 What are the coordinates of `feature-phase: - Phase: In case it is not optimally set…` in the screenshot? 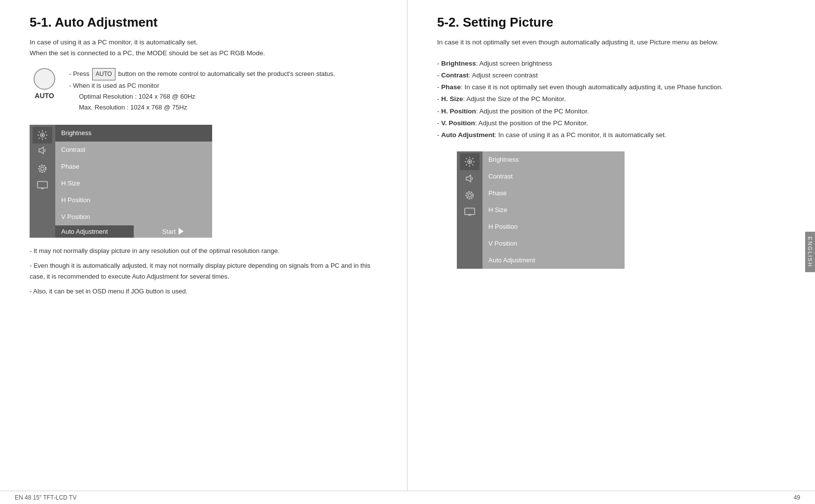 It's located at (614, 87).